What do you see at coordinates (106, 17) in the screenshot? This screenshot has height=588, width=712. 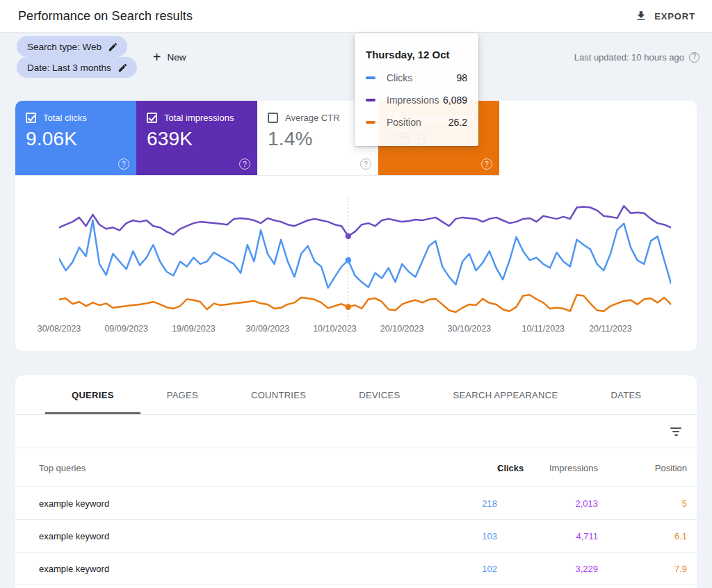 I see `page-title: Performance on Search results` at bounding box center [106, 17].